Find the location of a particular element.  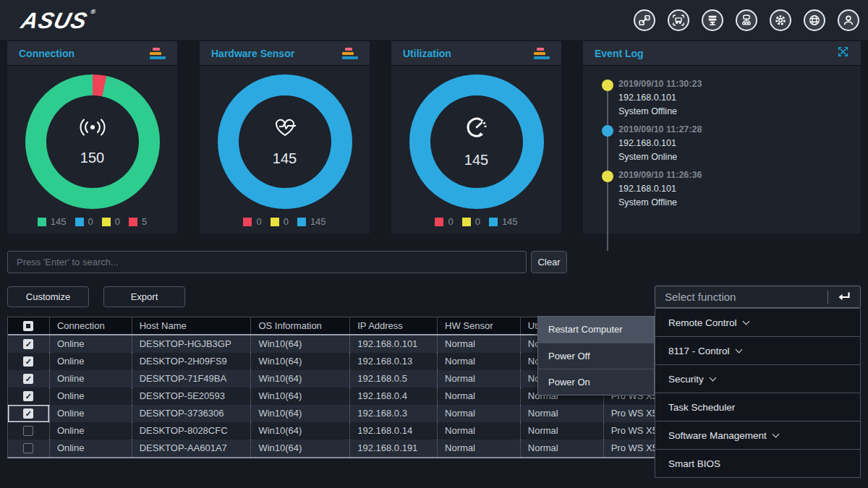

cell-host-name: DESKTOP-8028CFC is located at coordinates (192, 431).